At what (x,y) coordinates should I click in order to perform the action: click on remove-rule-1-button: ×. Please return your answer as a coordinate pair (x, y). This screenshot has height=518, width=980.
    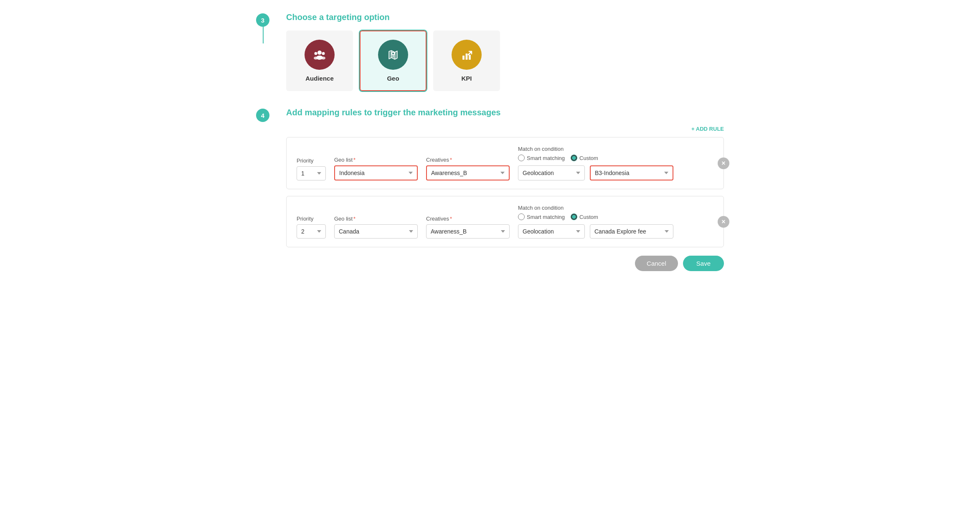
    Looking at the image, I should click on (724, 163).